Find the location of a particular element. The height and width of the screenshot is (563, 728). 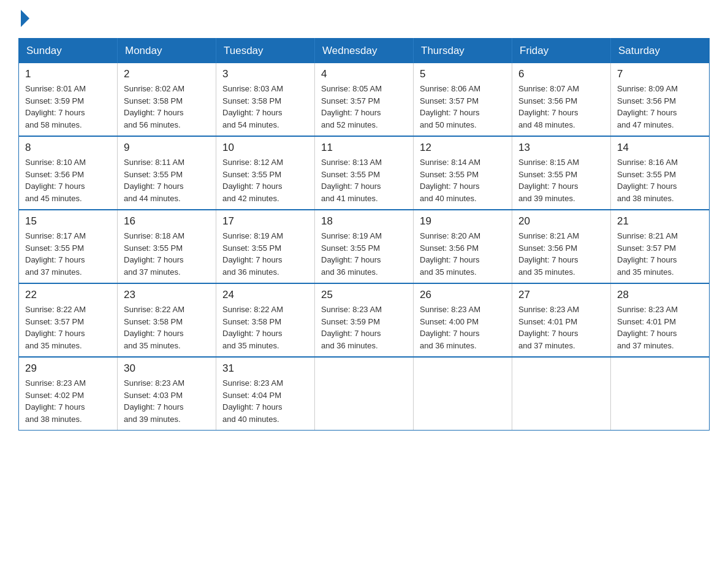

calendar-cell: 4 Sunrise: 8:05 AM Sunset: 3:57 PM Dayli… is located at coordinates (364, 99).